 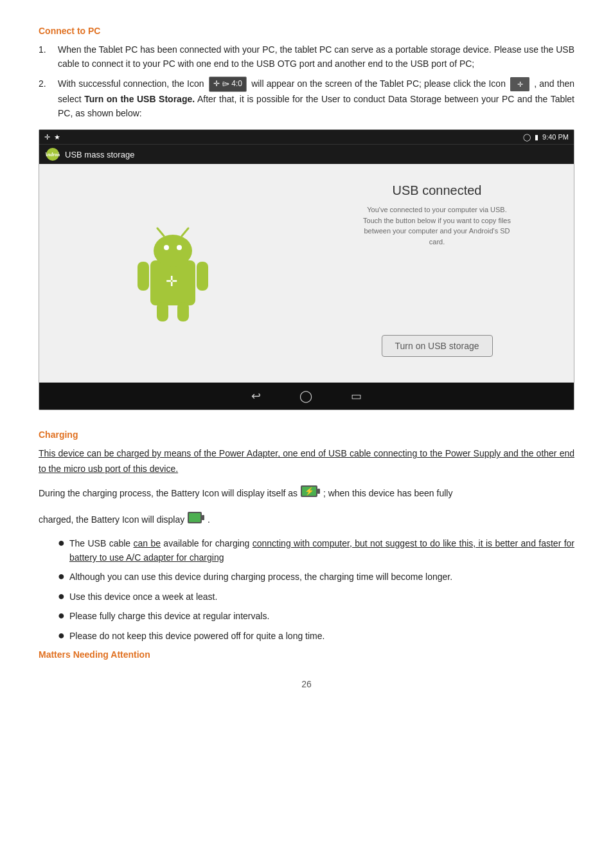 I want to click on star-icon: ★, so click(x=57, y=138).